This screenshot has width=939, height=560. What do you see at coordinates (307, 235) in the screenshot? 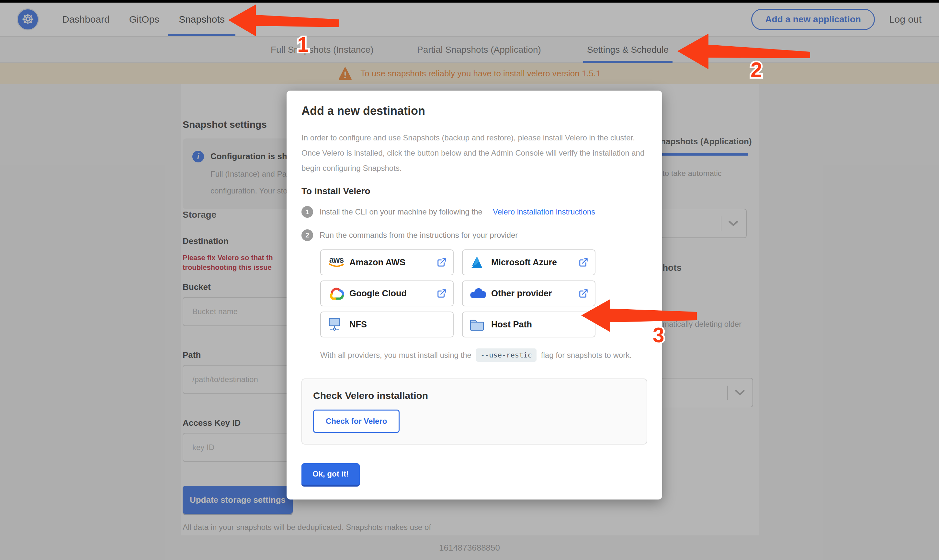
I see `step-2-badge: 2` at bounding box center [307, 235].